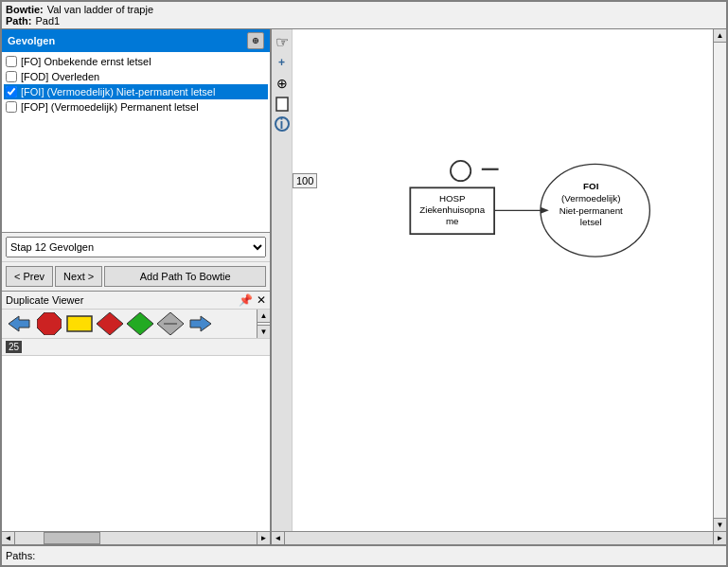  I want to click on shape-red-diamond, so click(110, 324).